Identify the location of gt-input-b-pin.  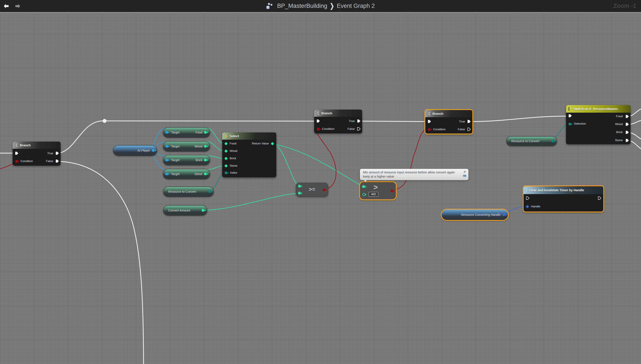
(364, 194).